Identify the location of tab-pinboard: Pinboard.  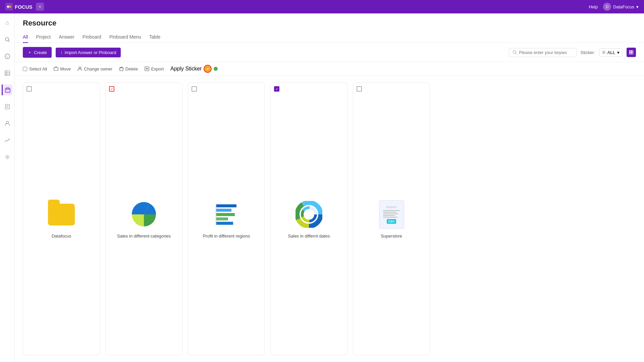
(92, 37).